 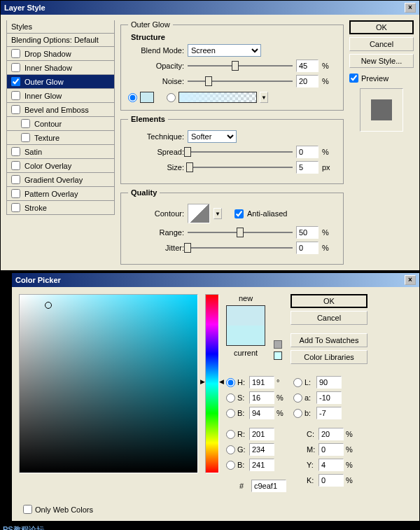 What do you see at coordinates (262, 398) in the screenshot?
I see `s-input` at bounding box center [262, 398].